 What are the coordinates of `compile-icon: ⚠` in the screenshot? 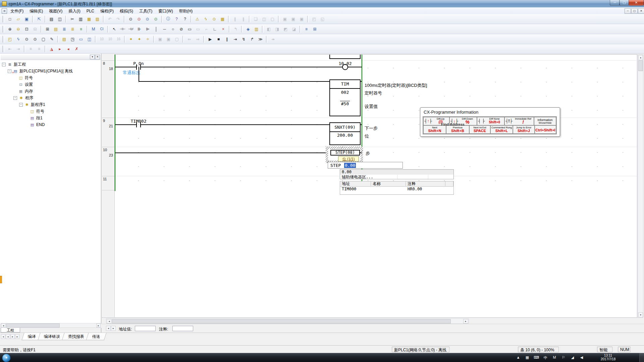 It's located at (197, 19).